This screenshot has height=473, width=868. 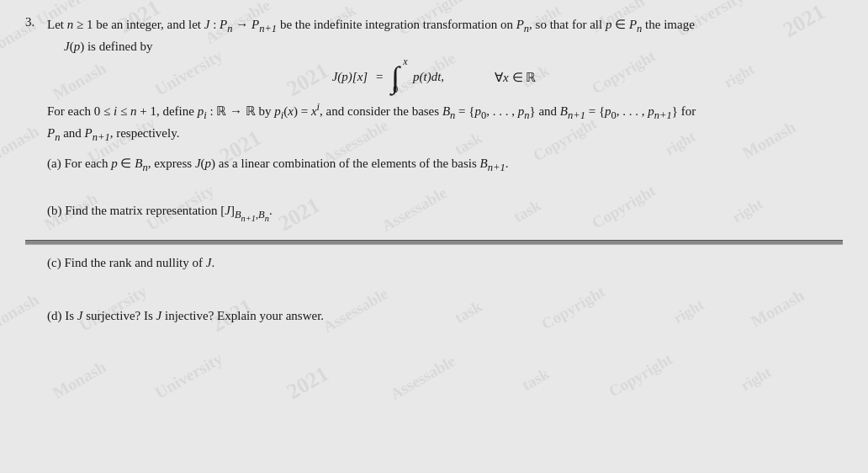 I want to click on define-pi-paragraph: For each 0 ≤ i ≤ n + 1, define pi : ℝ → …, so click(x=445, y=123).